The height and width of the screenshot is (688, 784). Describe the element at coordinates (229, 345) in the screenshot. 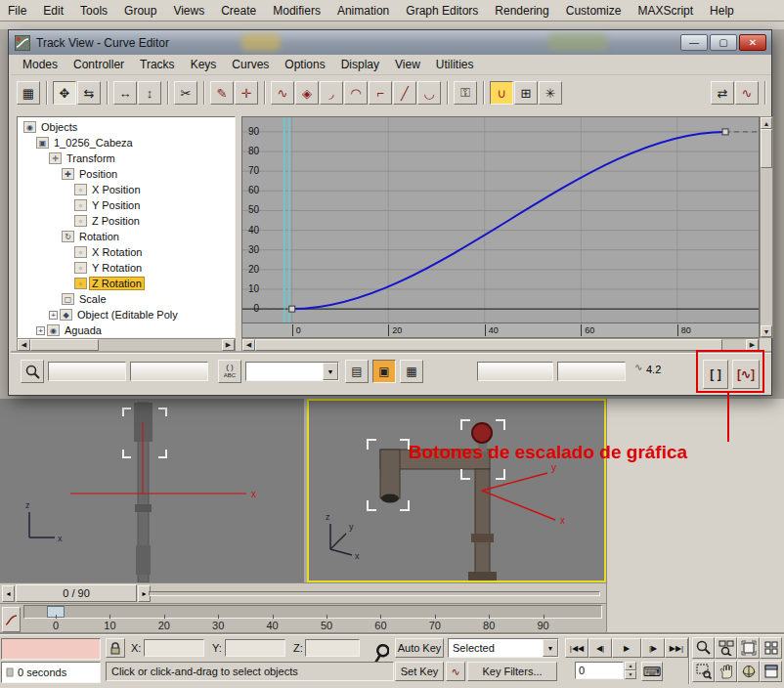

I see `scroll-right-icon: ▶` at that location.